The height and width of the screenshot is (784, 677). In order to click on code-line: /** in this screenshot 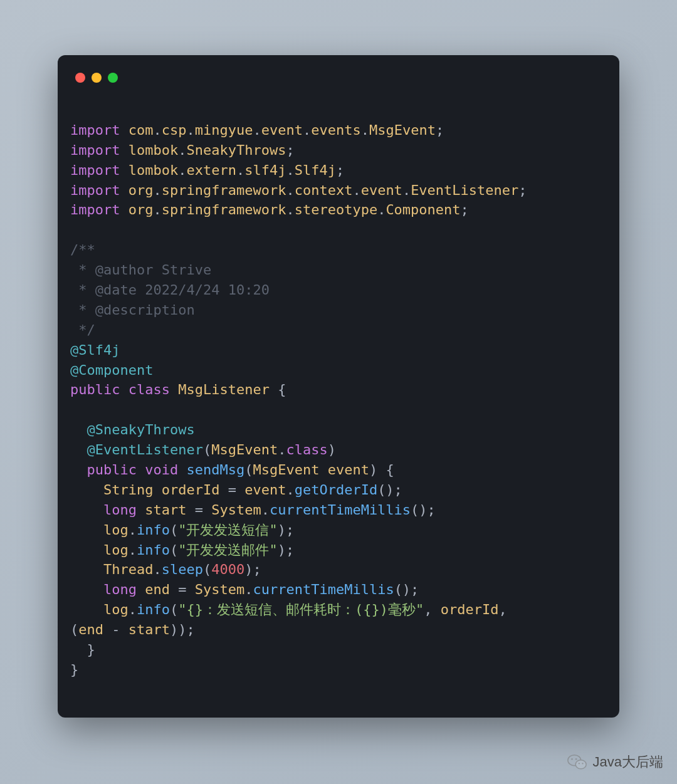, I will do `click(338, 250)`.